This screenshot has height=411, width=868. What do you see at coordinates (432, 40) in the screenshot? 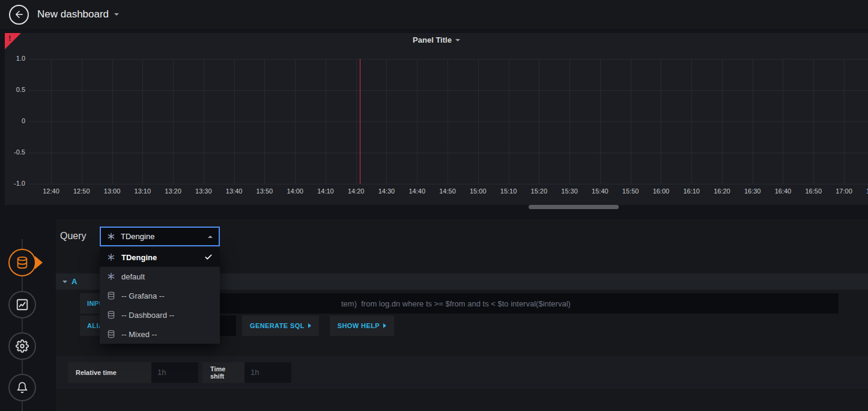
I see `panel-title: Panel Title` at bounding box center [432, 40].